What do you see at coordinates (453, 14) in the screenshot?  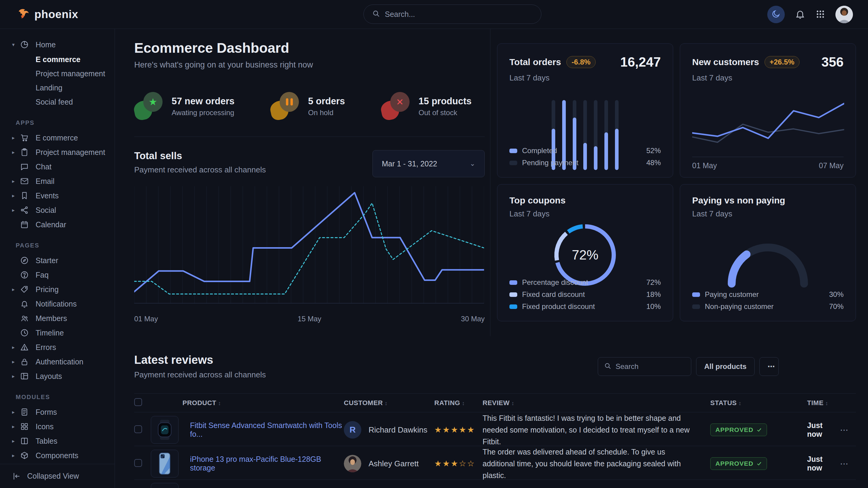 I see `global-search` at bounding box center [453, 14].